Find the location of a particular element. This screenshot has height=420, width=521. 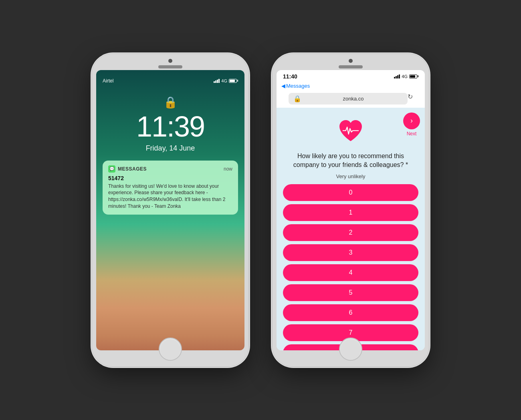

survey-status-icons: 4G is located at coordinates (406, 76).